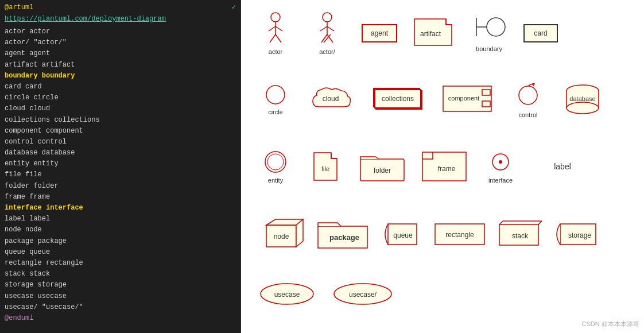  What do you see at coordinates (326, 166) in the screenshot?
I see `file-icon: file` at bounding box center [326, 166].